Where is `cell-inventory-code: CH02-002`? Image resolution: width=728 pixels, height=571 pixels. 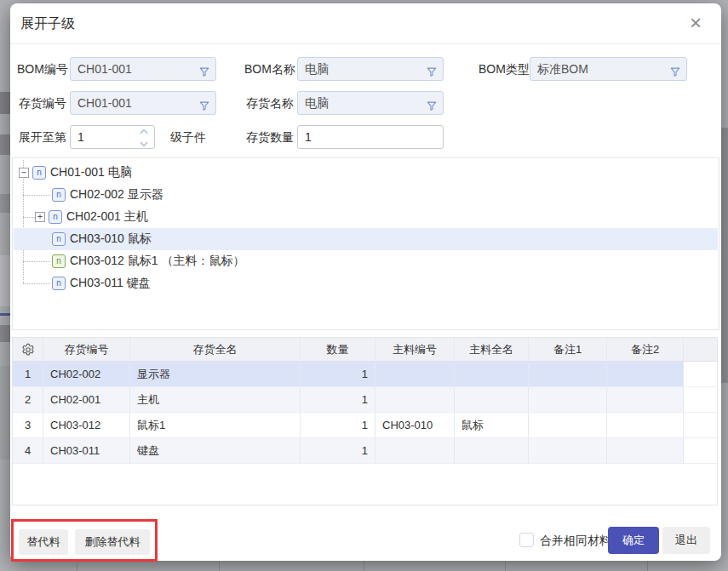
cell-inventory-code: CH02-002 is located at coordinates (87, 374).